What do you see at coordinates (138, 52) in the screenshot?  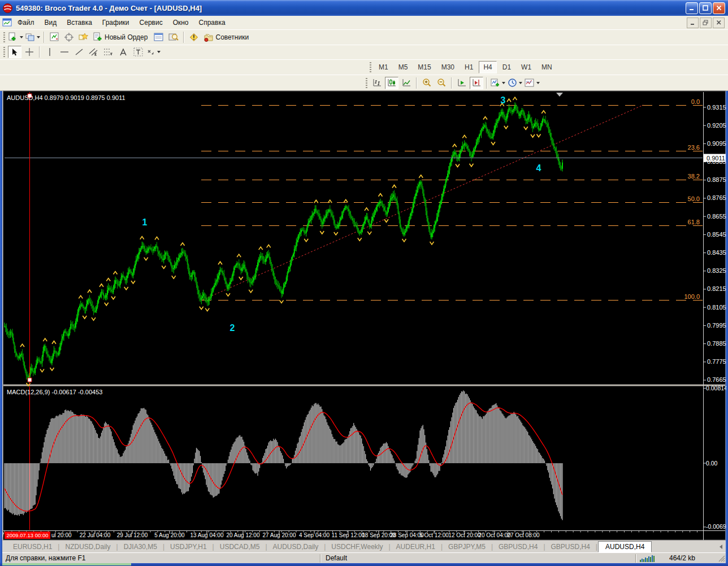 I see `text-label-tool-button` at bounding box center [138, 52].